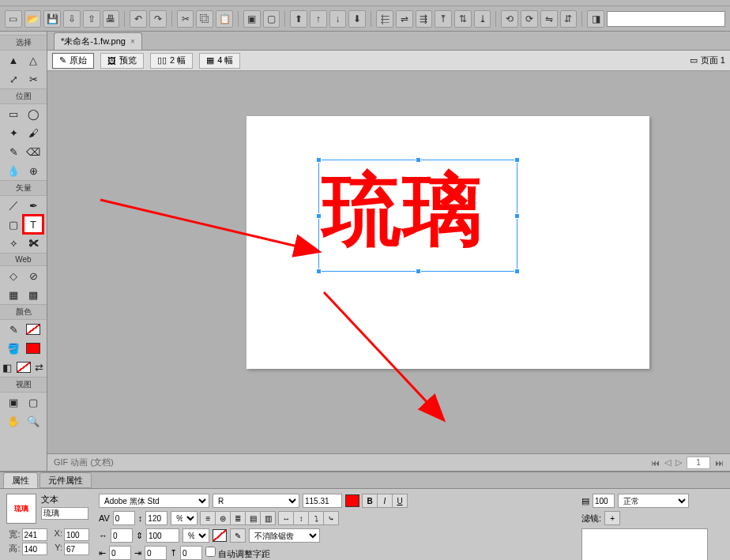 The width and height of the screenshot is (730, 560). What do you see at coordinates (719, 463) in the screenshot?
I see `nav-last-icon: ⏭` at bounding box center [719, 463].